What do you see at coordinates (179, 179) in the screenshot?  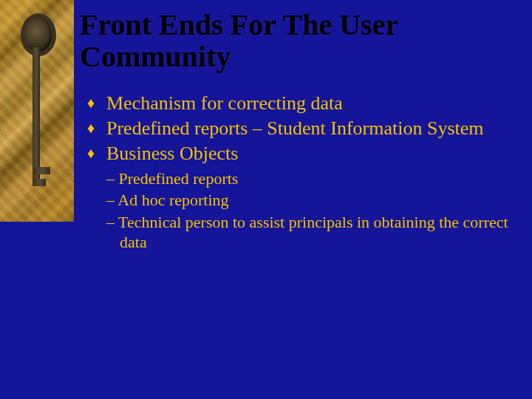 I see `sub-bullet-text: Predefined reports` at bounding box center [179, 179].